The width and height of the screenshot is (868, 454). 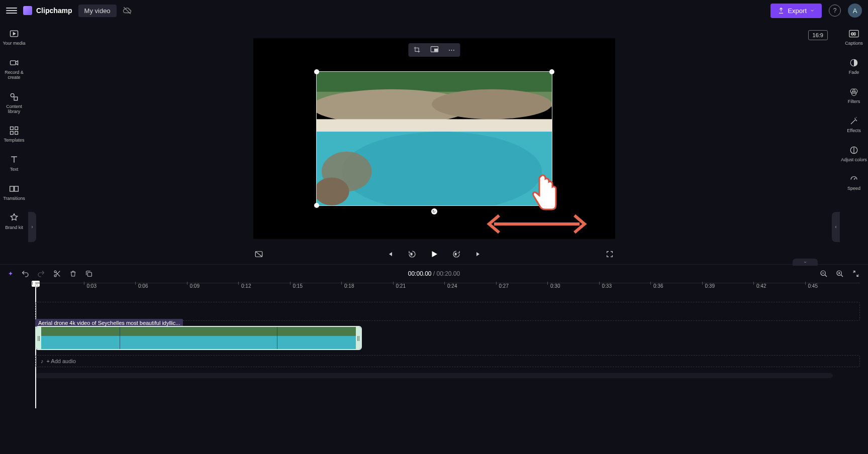 What do you see at coordinates (853, 125) in the screenshot?
I see `rail-effects: Effects` at bounding box center [853, 125].